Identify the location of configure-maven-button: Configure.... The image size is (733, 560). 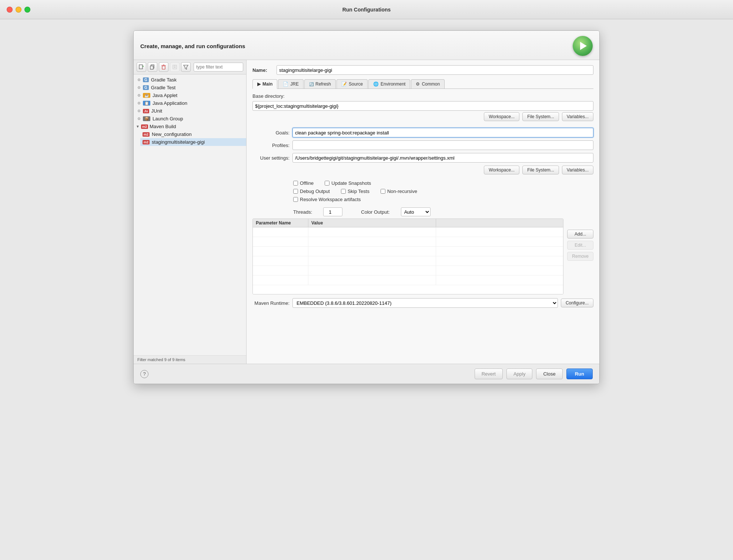
(577, 303).